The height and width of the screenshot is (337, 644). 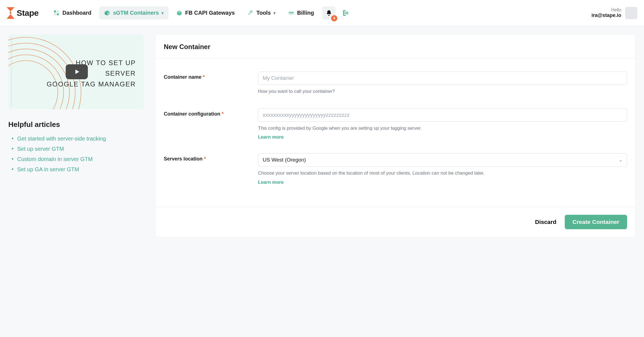 What do you see at coordinates (291, 13) in the screenshot?
I see `card-icon` at bounding box center [291, 13].